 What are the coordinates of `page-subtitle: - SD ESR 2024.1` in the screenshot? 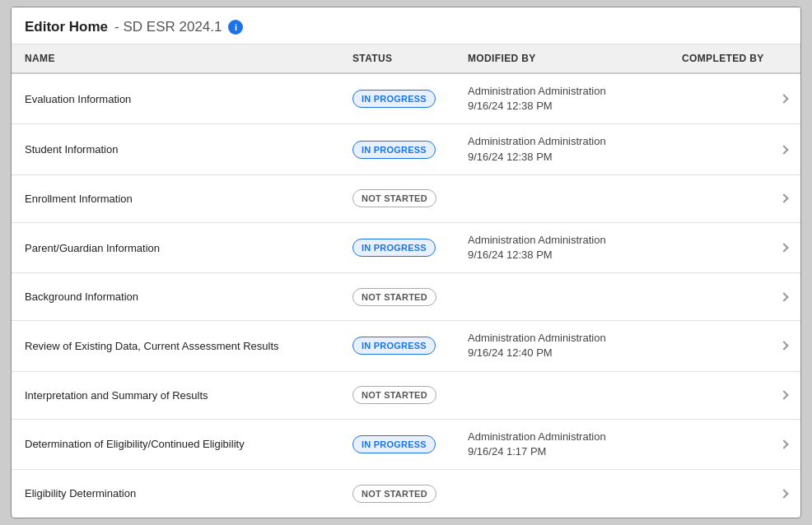 It's located at (168, 27).